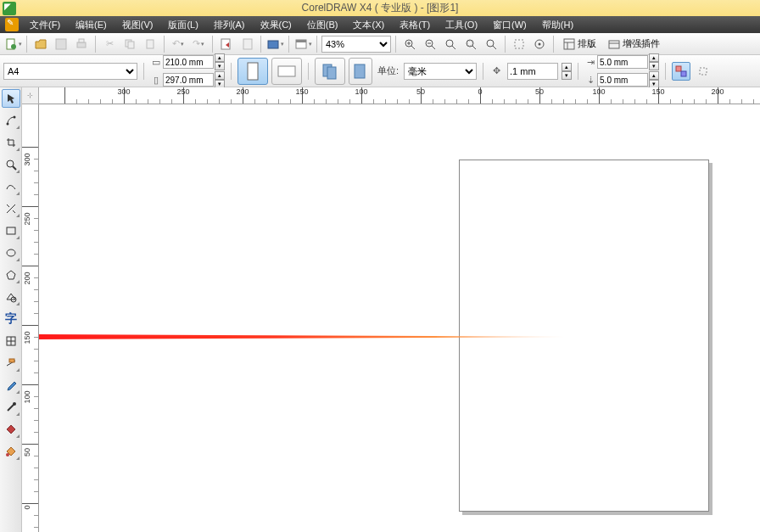  What do you see at coordinates (303, 44) in the screenshot?
I see `welcome-button: ▾` at bounding box center [303, 44].